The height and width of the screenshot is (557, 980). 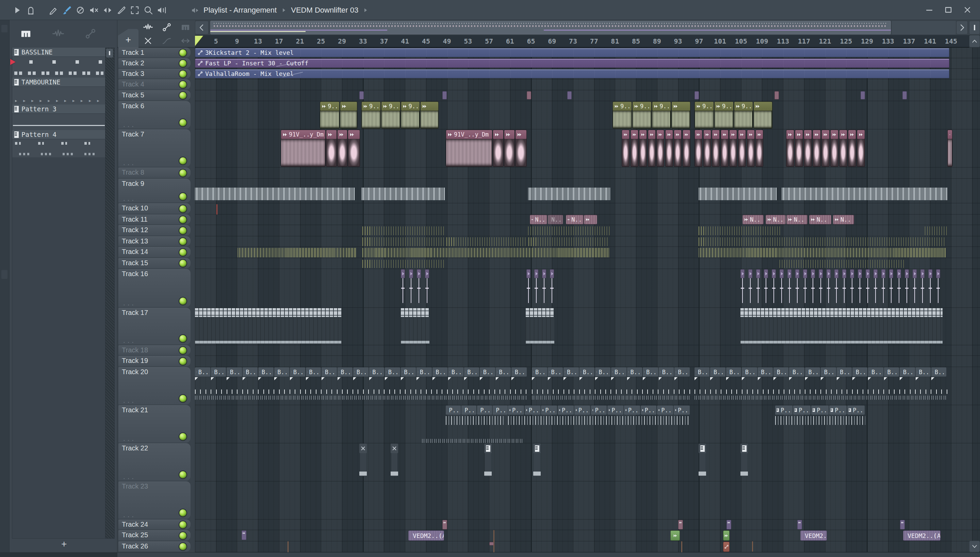 I want to click on vedm-audio-clip: VEDM2..(A), so click(x=922, y=536).